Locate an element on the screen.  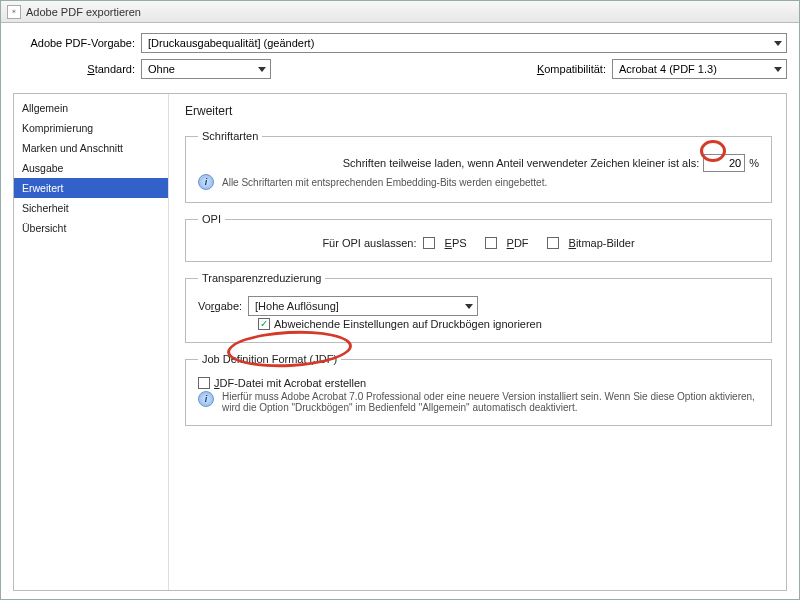
fonts-subset-label: Schriften teilweise laden, wenn Anteil v… is located at coordinates (521, 163).